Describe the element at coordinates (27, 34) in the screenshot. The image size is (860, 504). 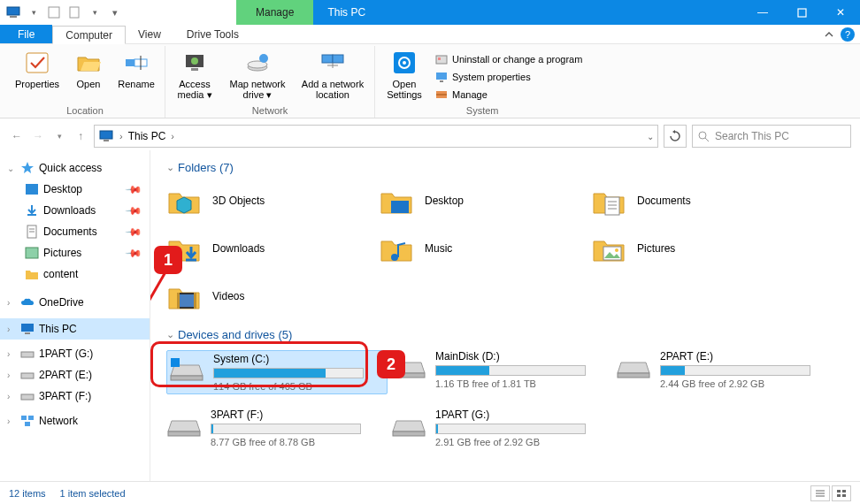
I see `file-tab: File` at that location.